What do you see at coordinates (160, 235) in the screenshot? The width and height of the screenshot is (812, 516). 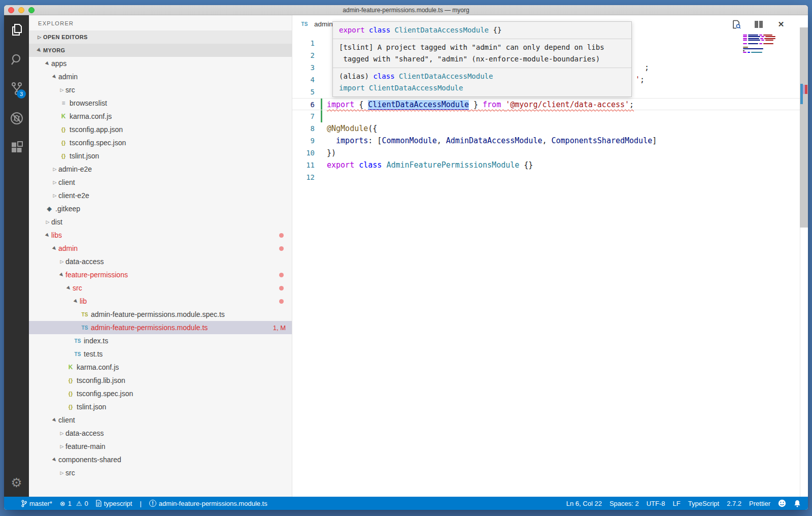 I see `tree-row: ▶libs` at bounding box center [160, 235].